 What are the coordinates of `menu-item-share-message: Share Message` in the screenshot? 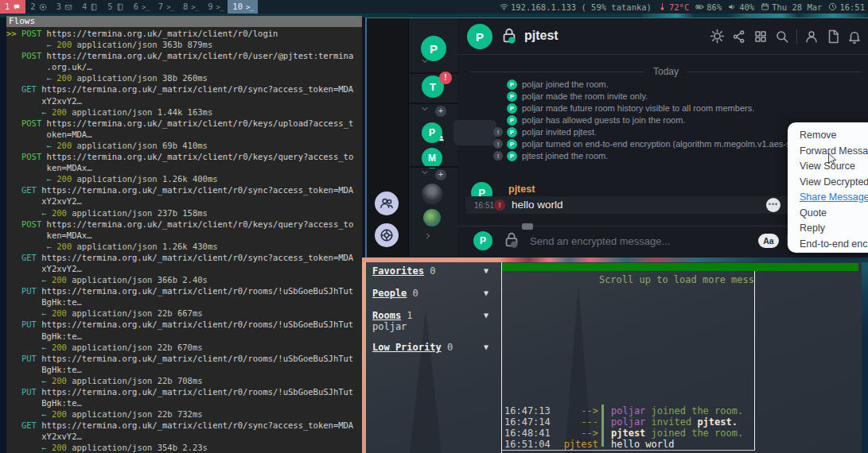 It's located at (827, 198).